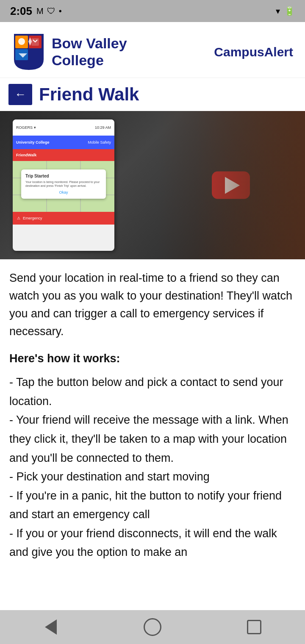 The height and width of the screenshot is (644, 305). Describe the element at coordinates (89, 52) in the screenshot. I see `logo-text: Bow Valley College` at that location.